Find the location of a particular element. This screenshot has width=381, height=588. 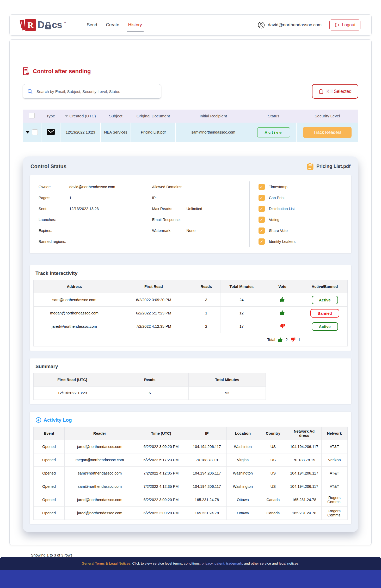

page-title: Control after sending is located at coordinates (190, 71).